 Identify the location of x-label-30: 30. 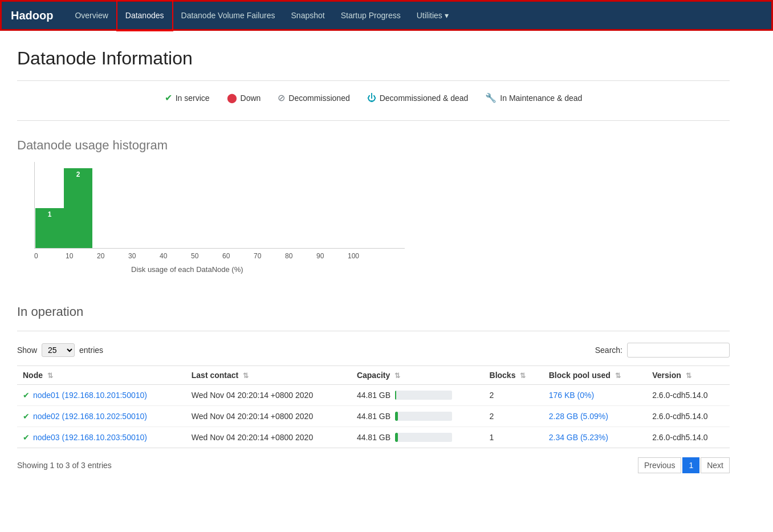
(144, 256).